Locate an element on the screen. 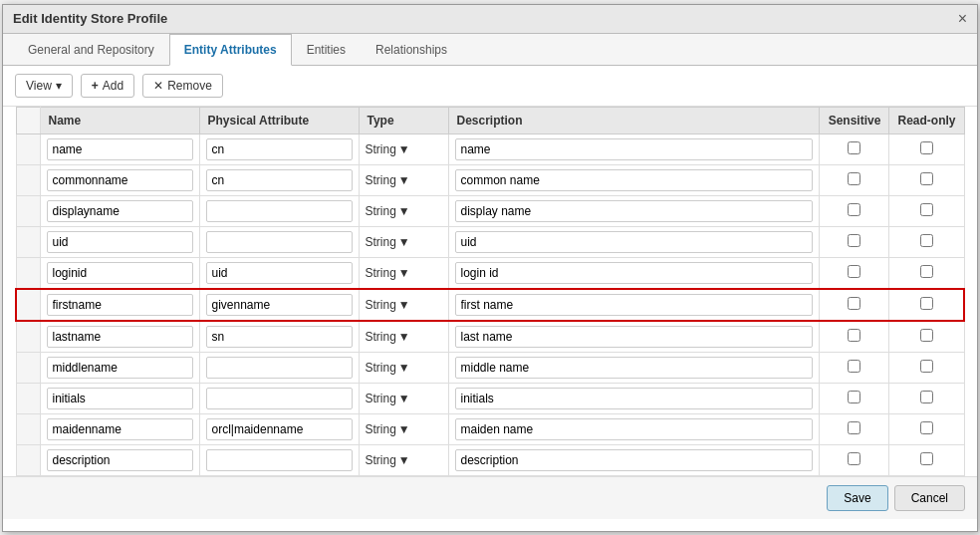  save-button: Save is located at coordinates (857, 498).